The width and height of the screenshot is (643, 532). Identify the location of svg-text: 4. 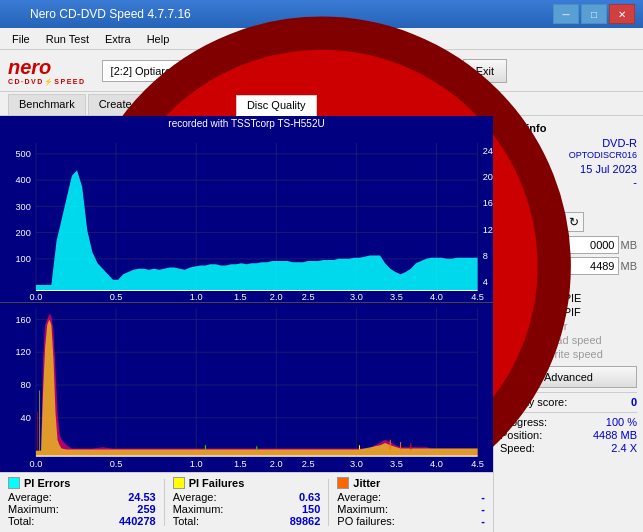
(486, 282).